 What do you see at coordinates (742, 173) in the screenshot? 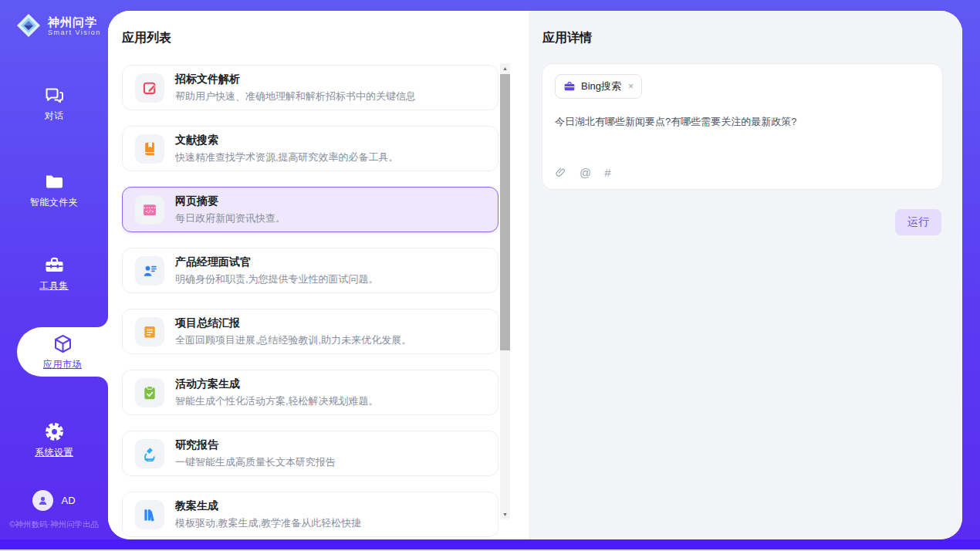
I see `card-actions: @ #` at bounding box center [742, 173].